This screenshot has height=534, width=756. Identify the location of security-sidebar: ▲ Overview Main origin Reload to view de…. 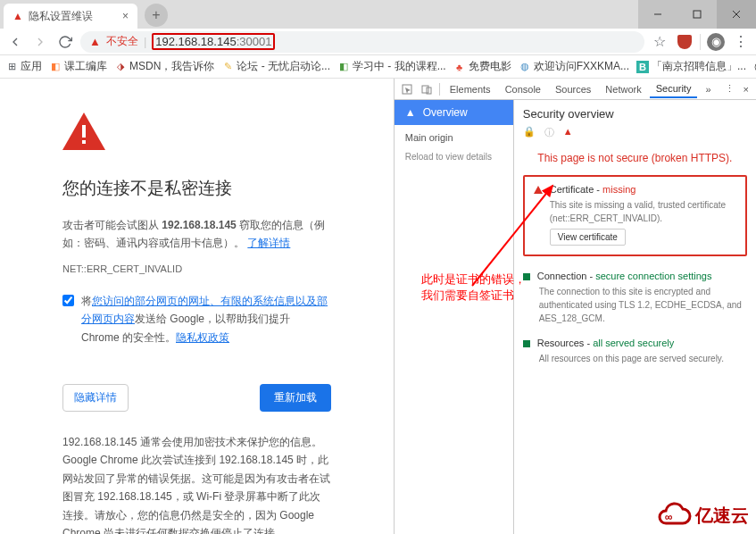
(454, 317).